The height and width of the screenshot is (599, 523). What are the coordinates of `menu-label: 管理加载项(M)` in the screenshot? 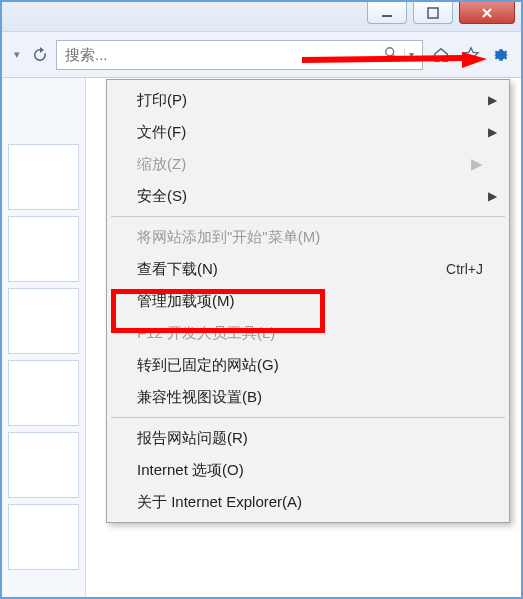 It's located at (310, 302).